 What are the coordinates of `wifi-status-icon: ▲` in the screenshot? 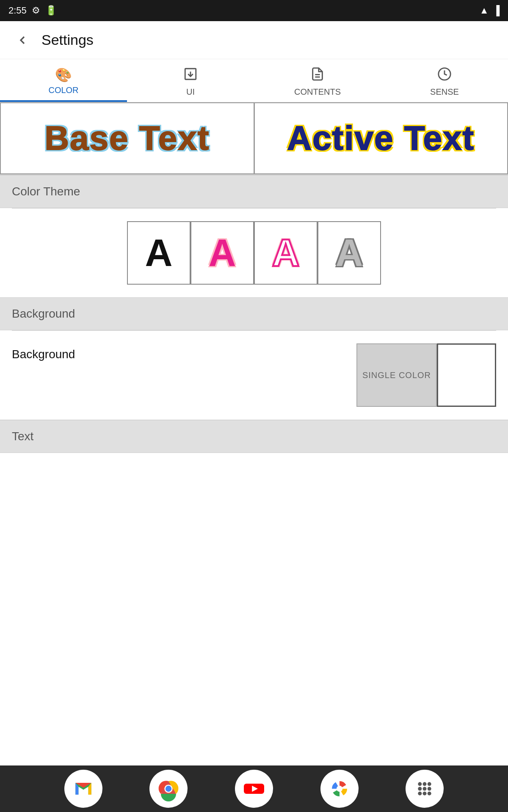 It's located at (484, 11).